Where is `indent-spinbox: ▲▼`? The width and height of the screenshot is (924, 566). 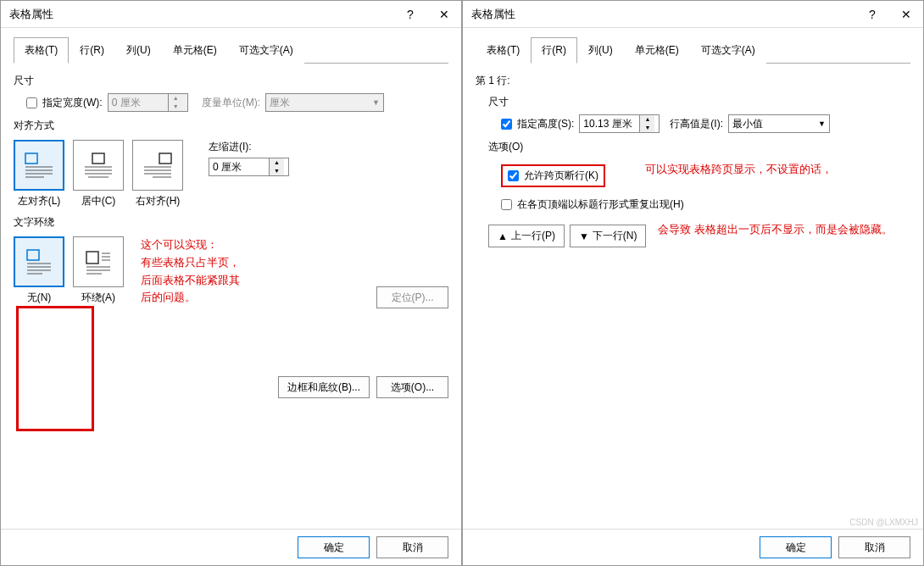
indent-spinbox: ▲▼ is located at coordinates (249, 167).